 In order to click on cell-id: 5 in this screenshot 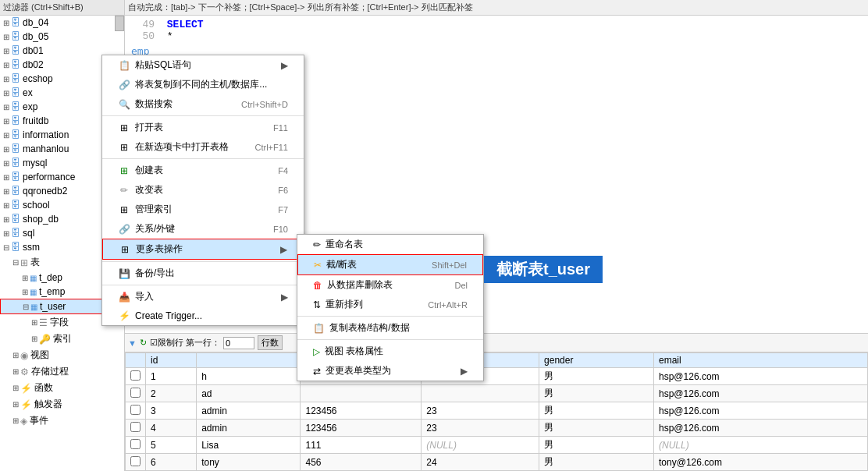, I will do `click(172, 445)`.